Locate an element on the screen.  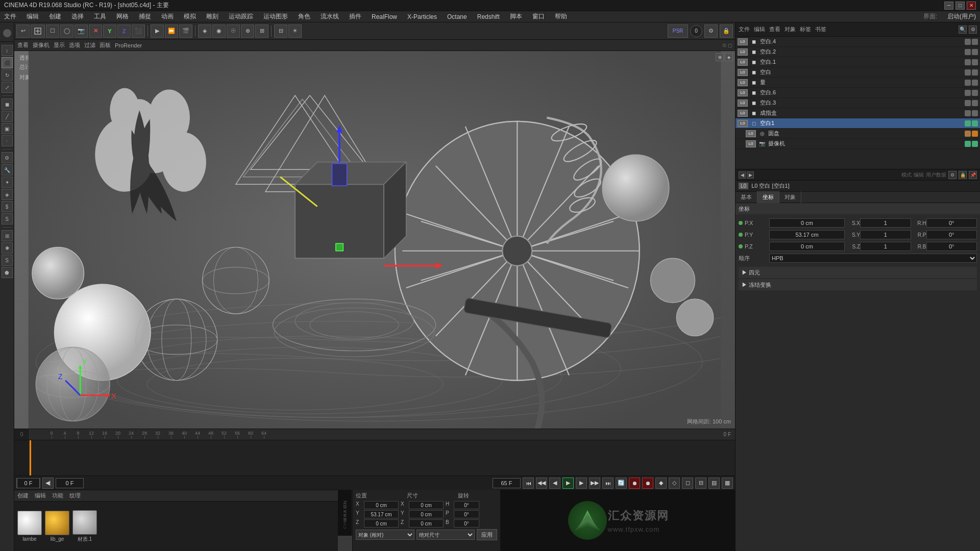
attr-nav-next: ▶ is located at coordinates (750, 175).